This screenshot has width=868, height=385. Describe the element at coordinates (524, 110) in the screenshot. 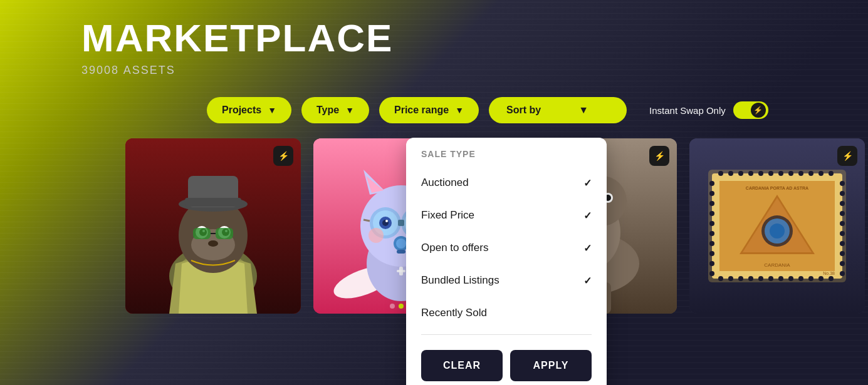

I see `sort-by-label: Sort by` at that location.